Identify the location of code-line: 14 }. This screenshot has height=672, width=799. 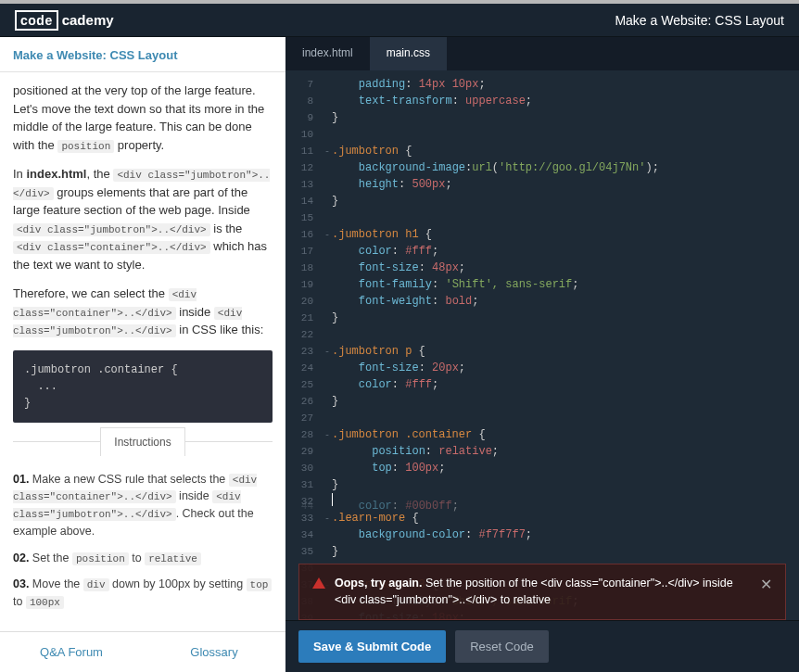
(542, 201).